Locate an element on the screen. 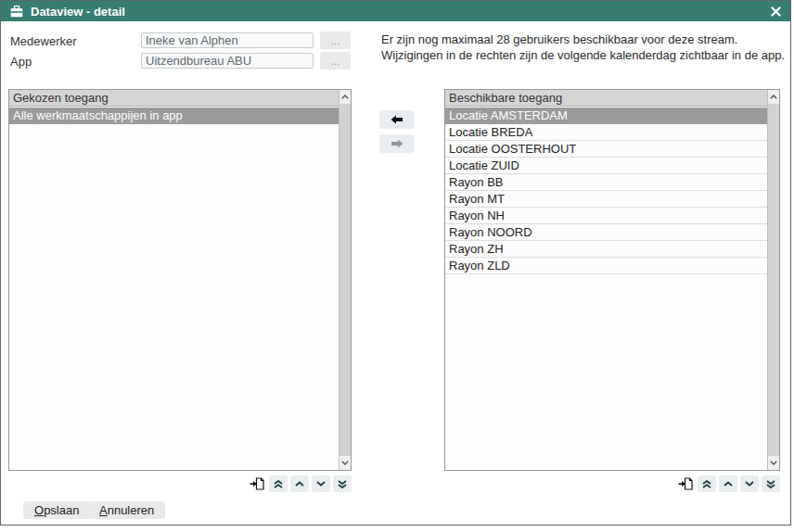  app-browse-button: ... is located at coordinates (336, 61).